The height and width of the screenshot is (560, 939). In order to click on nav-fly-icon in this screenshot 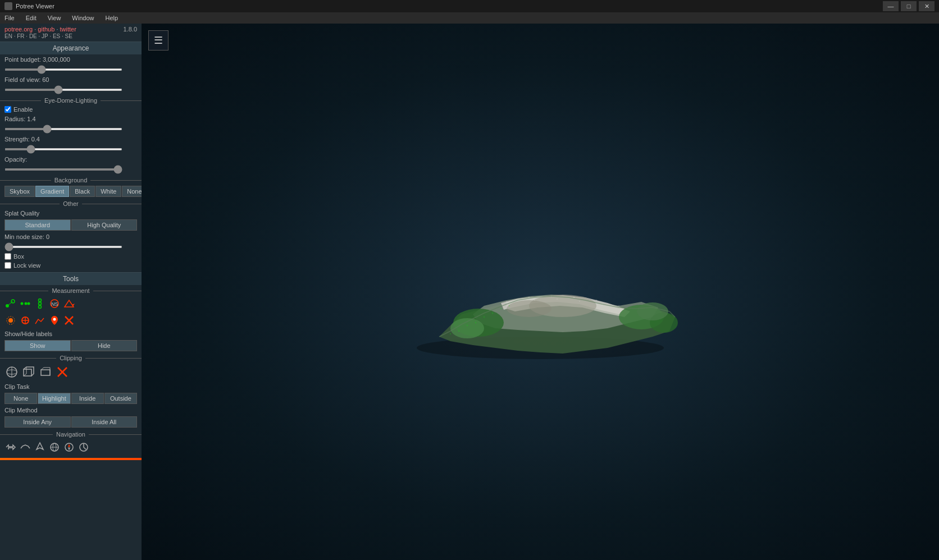, I will do `click(40, 447)`.